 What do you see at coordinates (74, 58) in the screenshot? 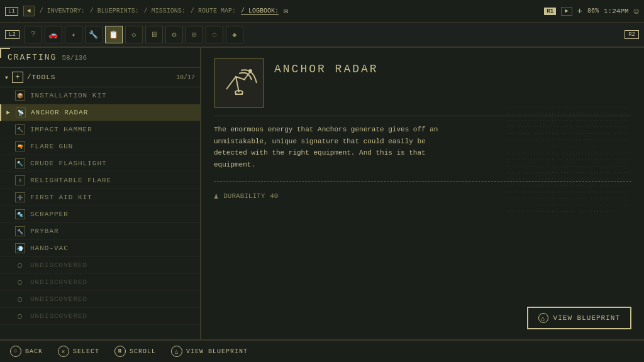
I see `crafting-count: 58/136` at bounding box center [74, 58].